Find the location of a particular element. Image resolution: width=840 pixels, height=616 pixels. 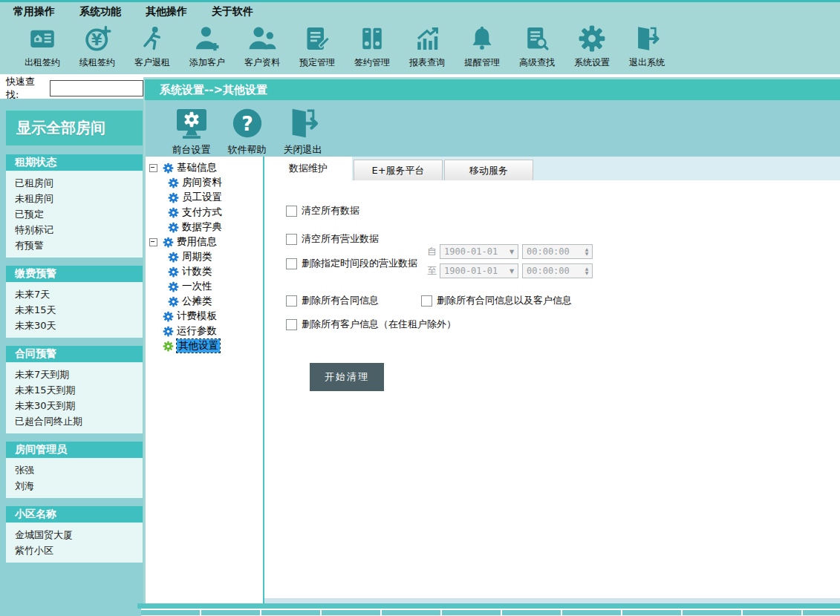

toolbar-label: 系统设置 is located at coordinates (592, 62).